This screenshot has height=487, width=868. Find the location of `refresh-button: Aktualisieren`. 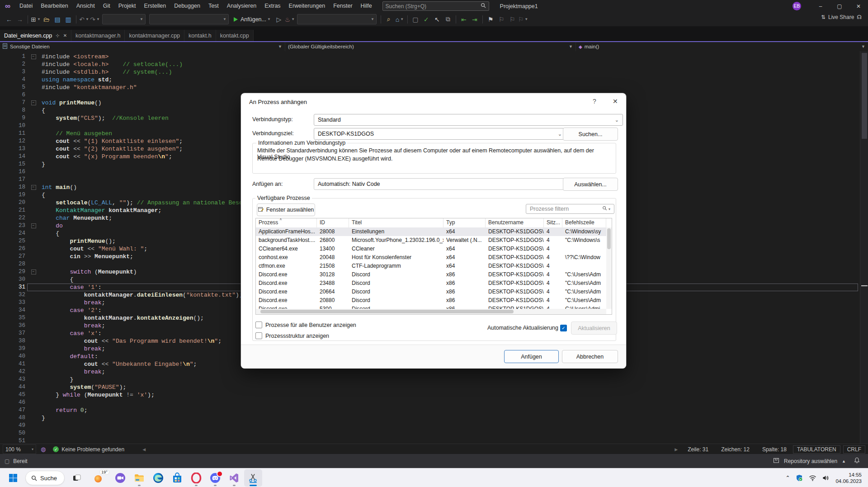

refresh-button: Aktualisieren is located at coordinates (594, 328).